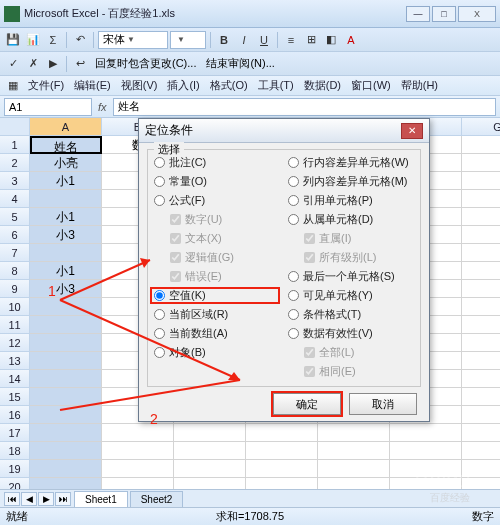 Image resolution: width=500 pixels, height=525 pixels. What do you see at coordinates (284, 131) in the screenshot?
I see `dialog-titlebar: 定位条件 ✕` at bounding box center [284, 131].